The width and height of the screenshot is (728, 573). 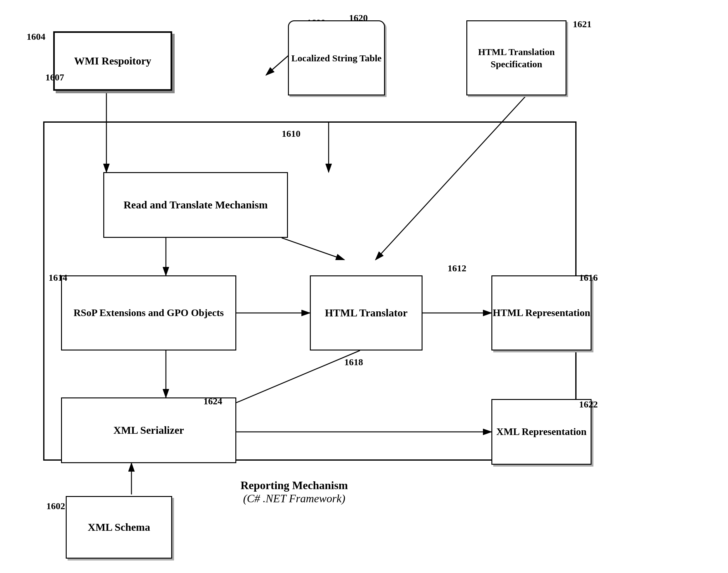 I want to click on label-1602: 1602, so click(x=56, y=506).